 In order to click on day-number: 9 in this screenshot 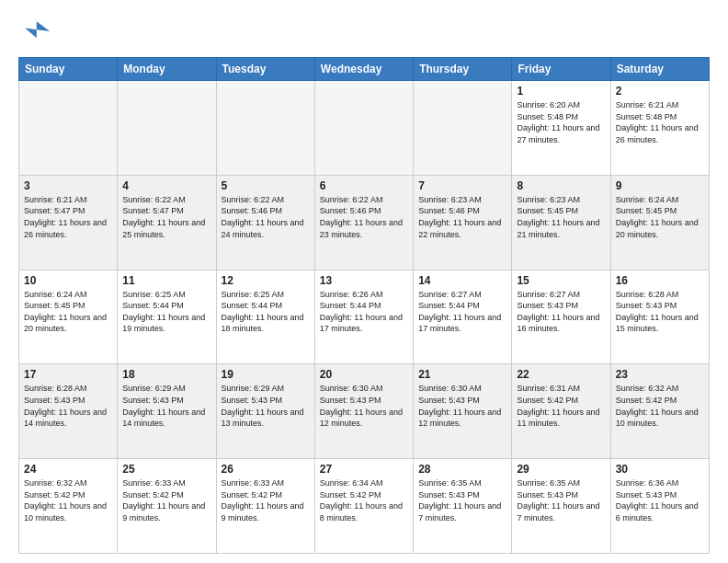, I will do `click(660, 186)`.